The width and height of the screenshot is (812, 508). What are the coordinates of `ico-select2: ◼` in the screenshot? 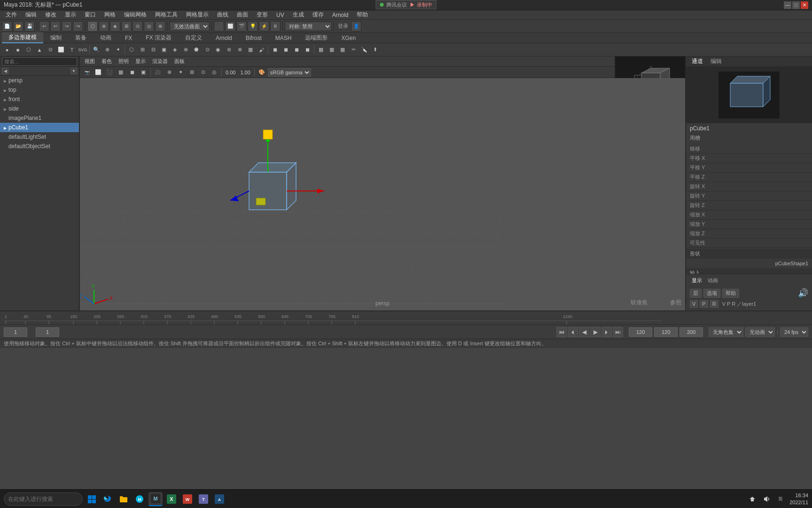 It's located at (286, 50).